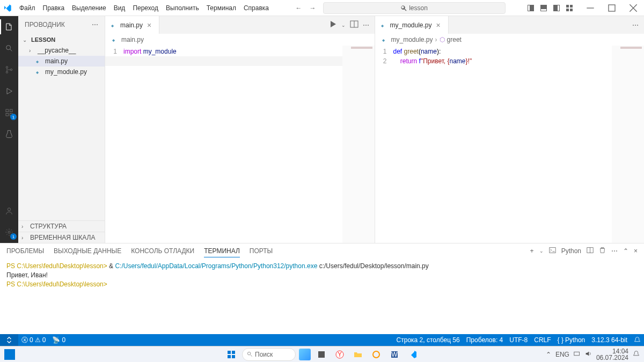 Image resolution: width=644 pixels, height=362 pixels. Describe the element at coordinates (240, 40) in the screenshot. I see `breadcrumb-left: ⬥ main.py` at that location.